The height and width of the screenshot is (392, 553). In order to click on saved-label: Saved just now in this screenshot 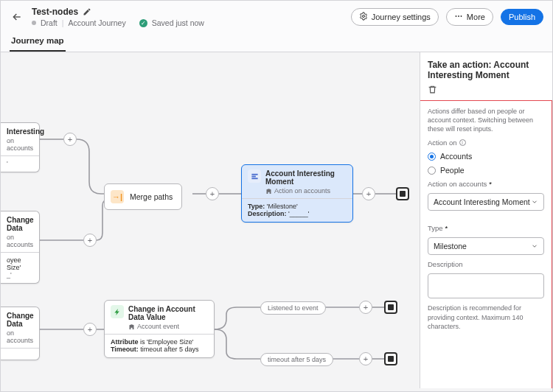, I will do `click(178, 23)`.